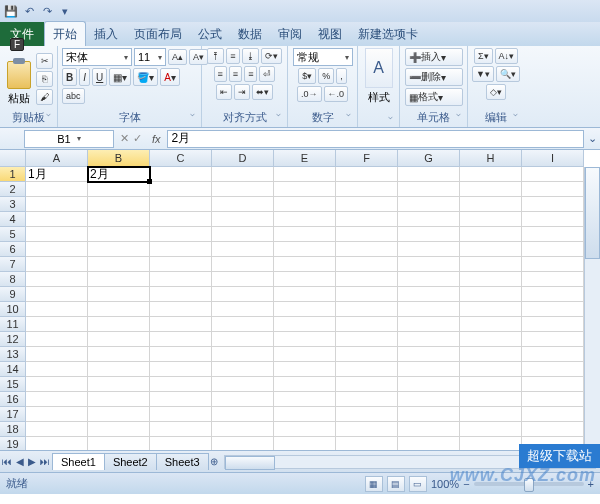 The width and height of the screenshot is (600, 504). I want to click on formula-input: 2月, so click(376, 139).